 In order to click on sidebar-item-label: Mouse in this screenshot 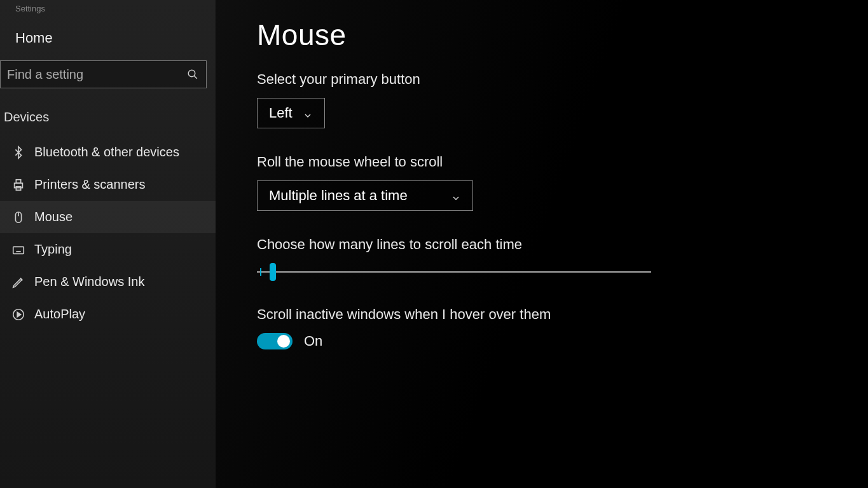, I will do `click(53, 217)`.